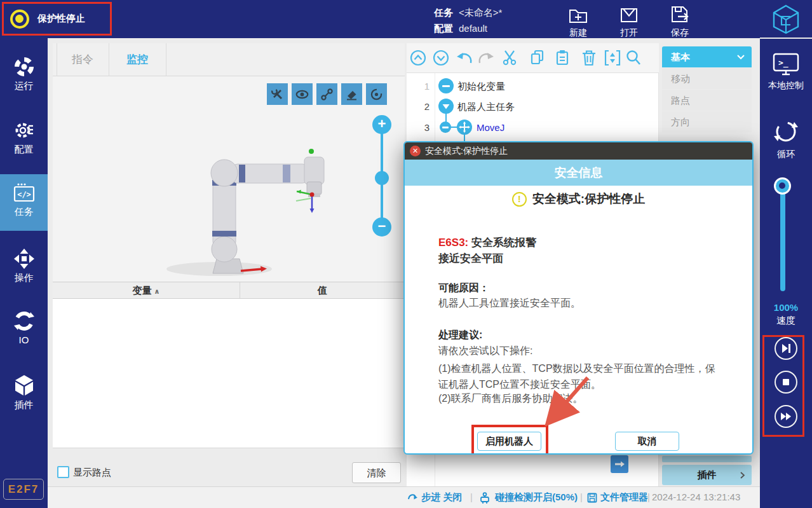 The height and width of the screenshot is (508, 812). What do you see at coordinates (24, 200) in the screenshot?
I see `sidebar-item-task: </> 任务` at bounding box center [24, 200].